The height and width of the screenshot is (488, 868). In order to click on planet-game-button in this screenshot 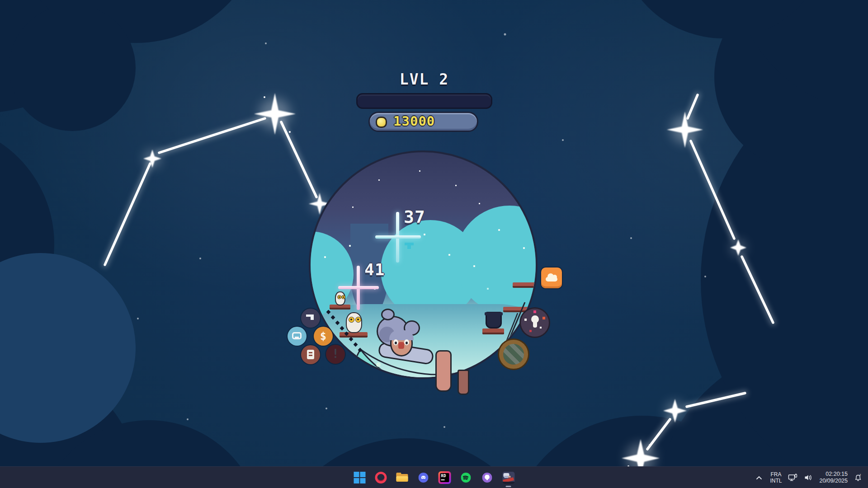, I will do `click(509, 478)`.